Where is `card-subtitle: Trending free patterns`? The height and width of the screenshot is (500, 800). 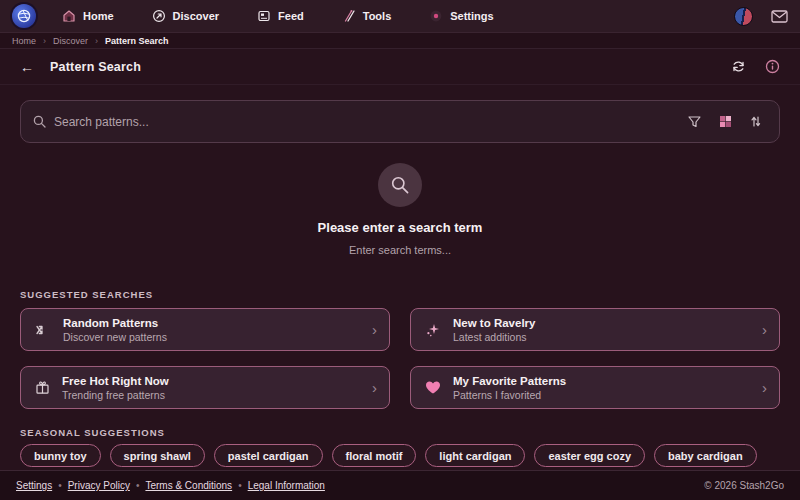 card-subtitle: Trending free patterns is located at coordinates (211, 395).